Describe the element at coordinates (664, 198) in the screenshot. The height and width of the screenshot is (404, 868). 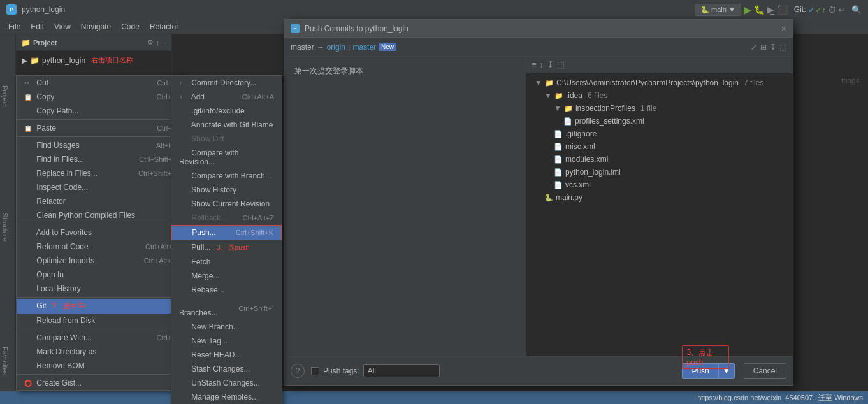
I see `main-py-file-item: 🐍 main.py` at that location.